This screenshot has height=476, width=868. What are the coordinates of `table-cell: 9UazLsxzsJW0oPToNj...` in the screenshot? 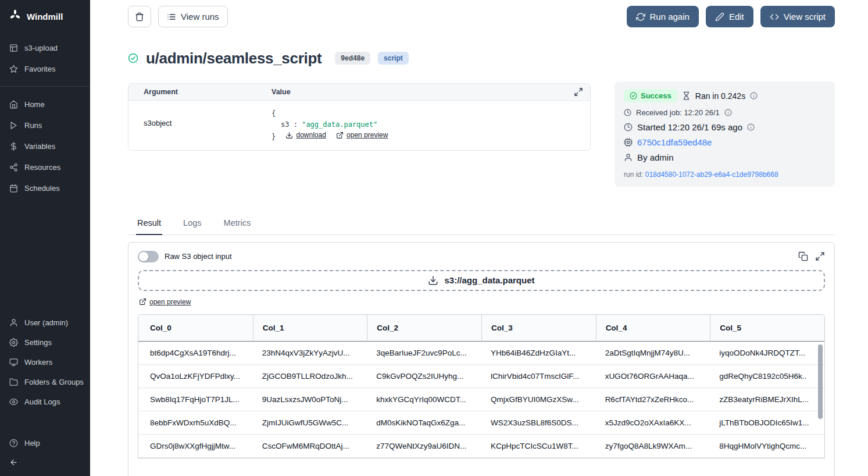 It's located at (310, 400).